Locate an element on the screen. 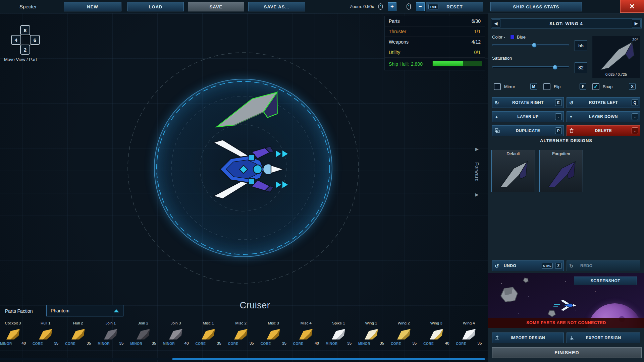 This screenshot has height=362, width=644. close-icon: ✕ is located at coordinates (632, 6).